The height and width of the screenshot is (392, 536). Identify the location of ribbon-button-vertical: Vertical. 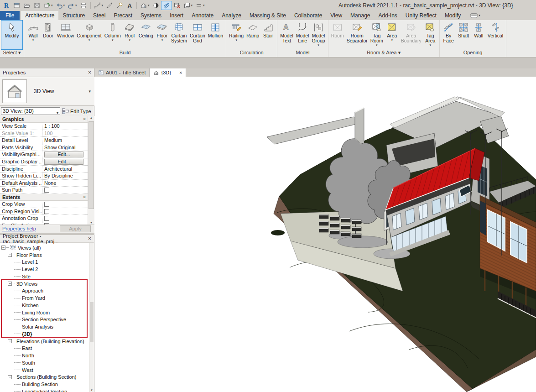
(495, 35).